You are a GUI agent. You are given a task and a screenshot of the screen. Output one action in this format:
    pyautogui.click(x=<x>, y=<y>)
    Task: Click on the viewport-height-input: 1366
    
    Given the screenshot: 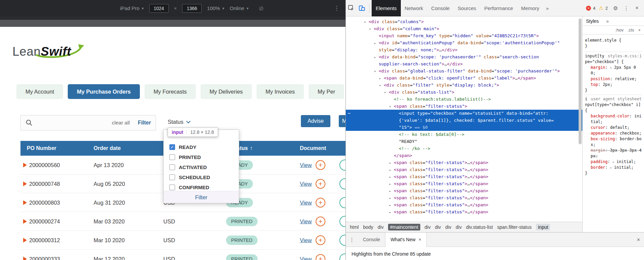 What is the action you would take?
    pyautogui.click(x=192, y=8)
    